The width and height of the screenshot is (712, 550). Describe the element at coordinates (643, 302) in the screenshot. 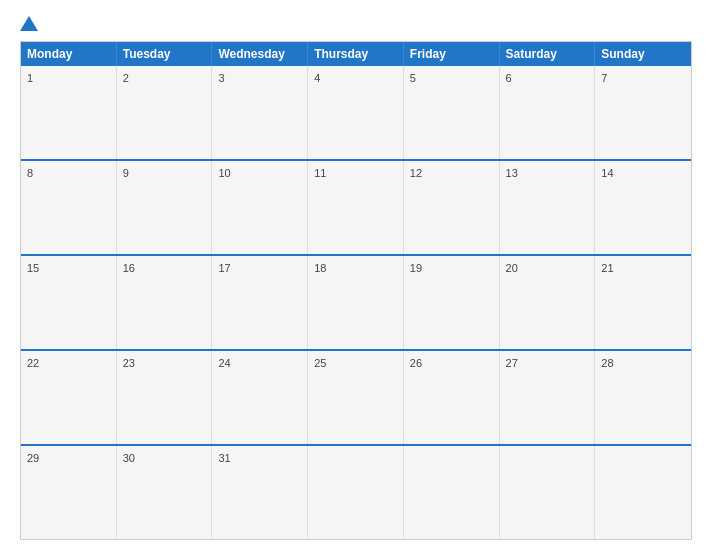

I see `calendar-cell: 21` at that location.